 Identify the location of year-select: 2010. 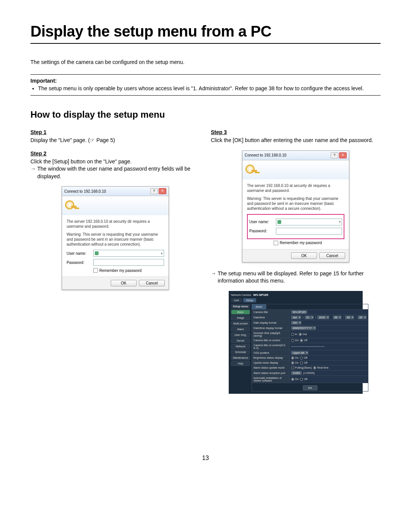
(323, 318).